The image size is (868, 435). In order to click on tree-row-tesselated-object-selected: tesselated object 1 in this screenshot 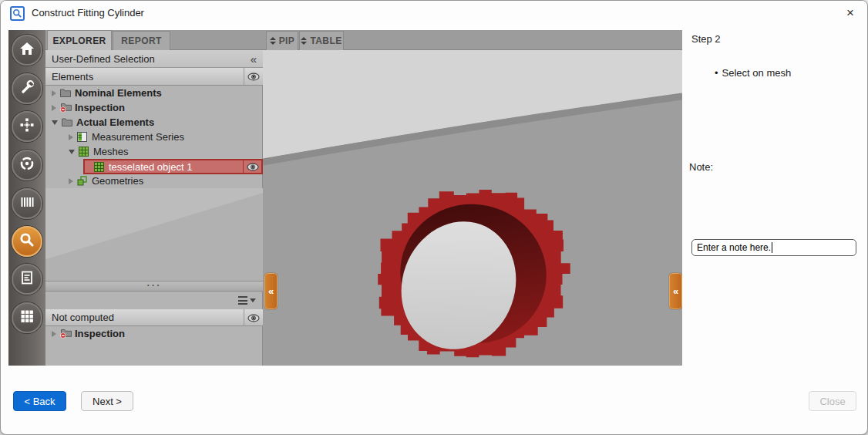, I will do `click(173, 167)`.